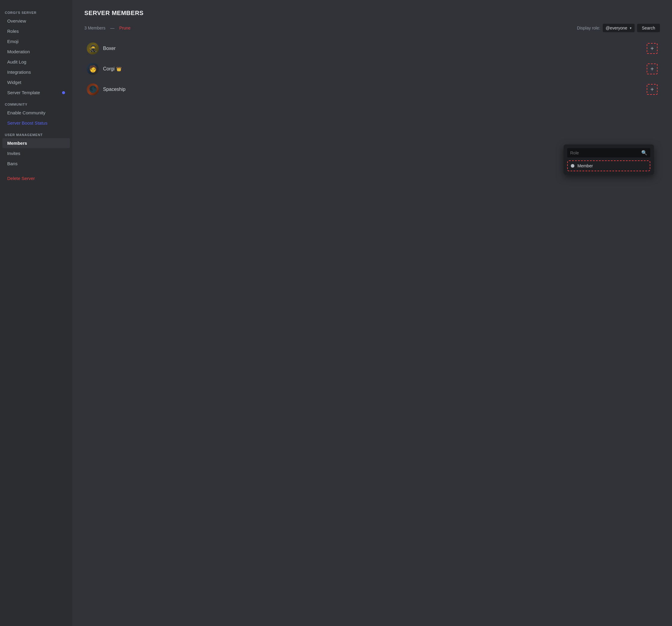 The image size is (672, 626). What do you see at coordinates (36, 313) in the screenshot?
I see `sidebar: CORGI'S SERVER Overview Roles Emoji Mode…` at bounding box center [36, 313].